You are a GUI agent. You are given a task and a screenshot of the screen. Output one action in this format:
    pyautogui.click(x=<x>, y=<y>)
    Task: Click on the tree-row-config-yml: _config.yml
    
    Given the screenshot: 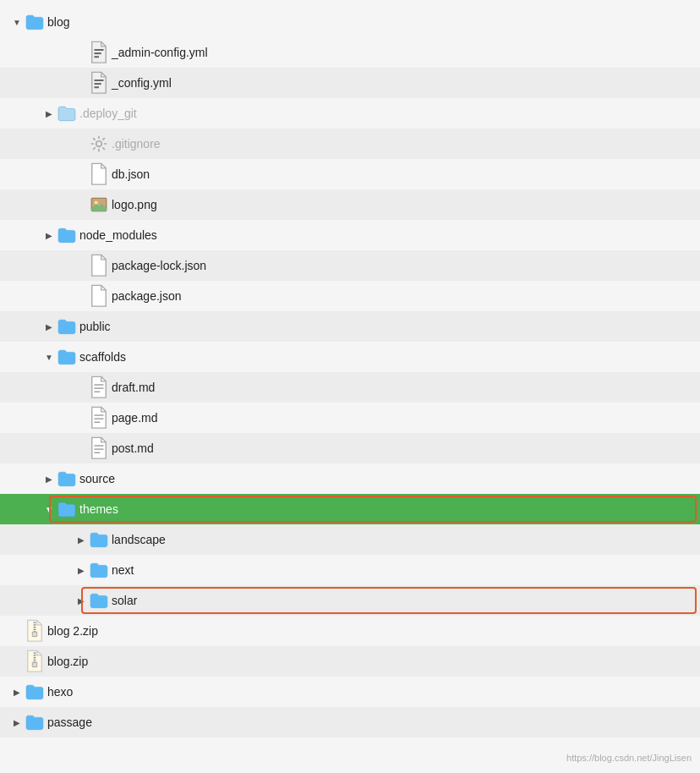 What is the action you would take?
    pyautogui.click(x=350, y=83)
    